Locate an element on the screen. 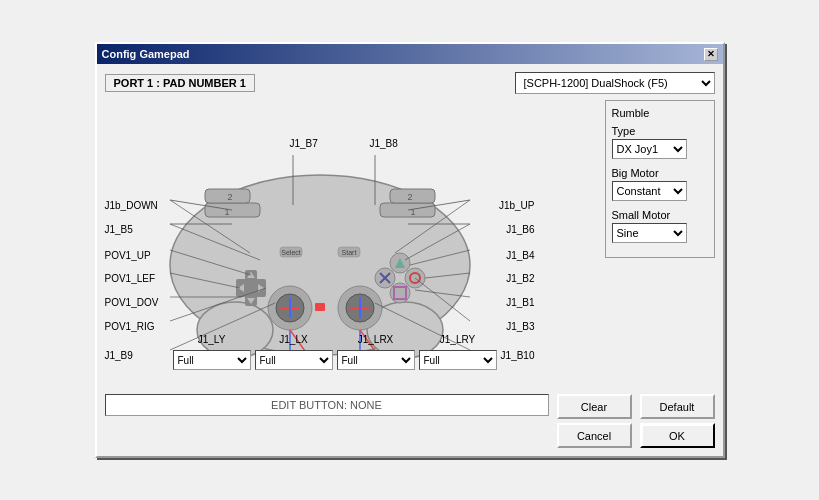 The image size is (819, 500). bottom-left: EDIT BUTTON: NONE is located at coordinates (327, 421).